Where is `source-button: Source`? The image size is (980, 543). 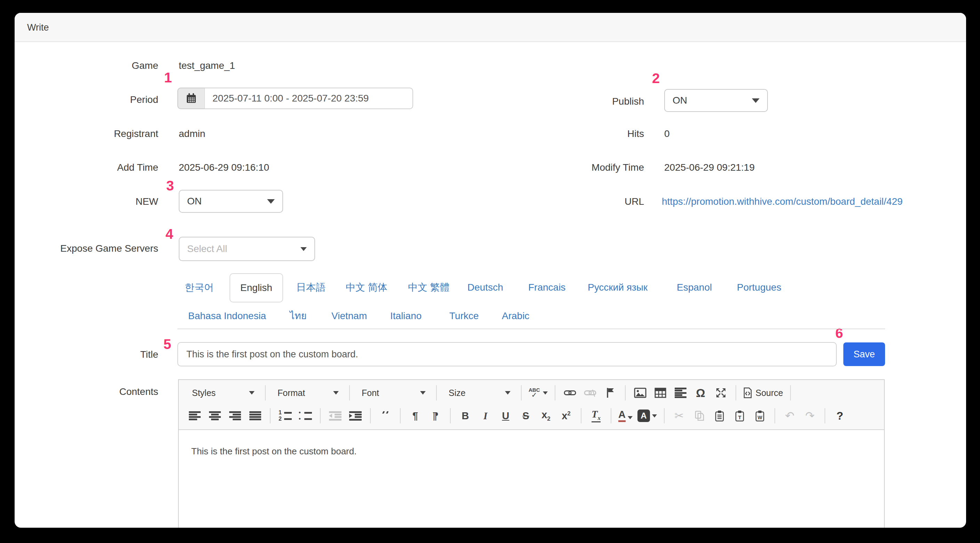 source-button: Source is located at coordinates (763, 393).